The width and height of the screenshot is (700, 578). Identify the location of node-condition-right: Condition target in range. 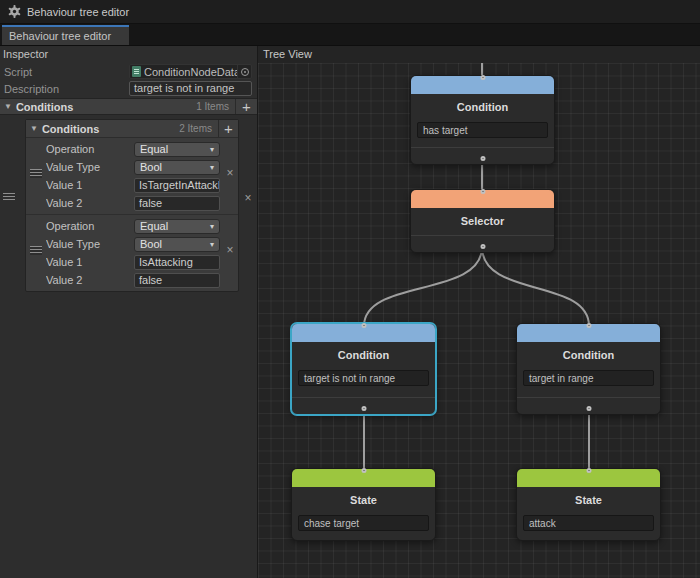
(588, 369).